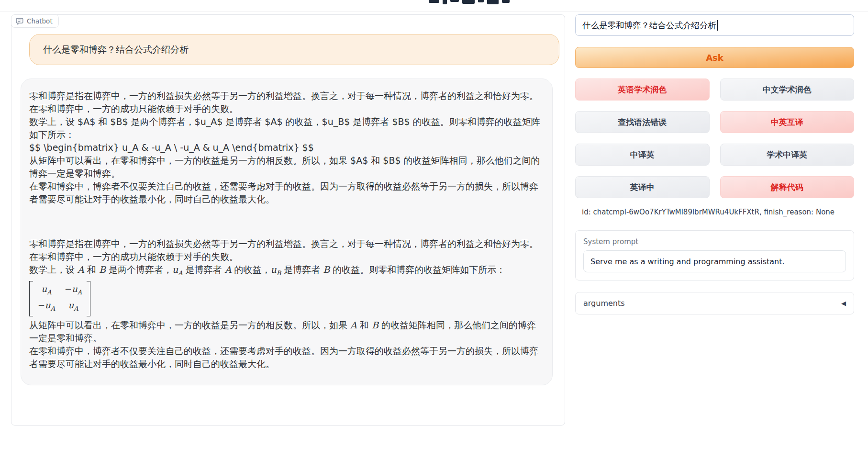  What do you see at coordinates (20, 21) in the screenshot?
I see `chat-bubble-icon` at bounding box center [20, 21].